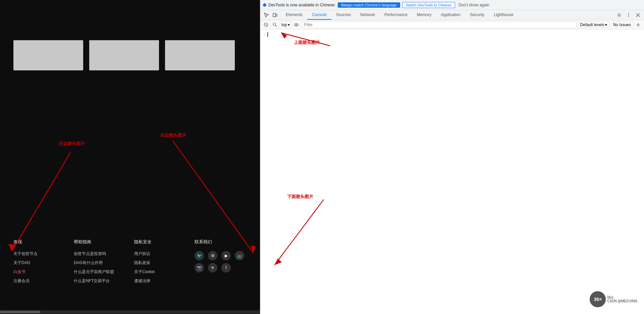 This screenshot has width=644, height=314. Describe the element at coordinates (629, 15) in the screenshot. I see `more-options-icon` at that location.